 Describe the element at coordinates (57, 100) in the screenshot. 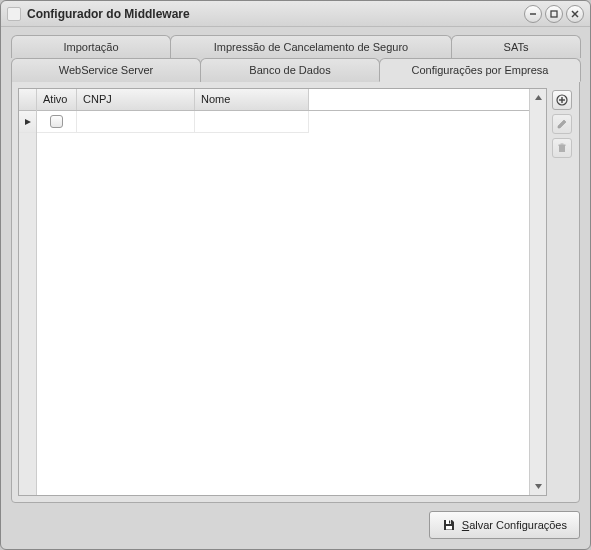

I see `column-header-ativo: Ativo` at that location.